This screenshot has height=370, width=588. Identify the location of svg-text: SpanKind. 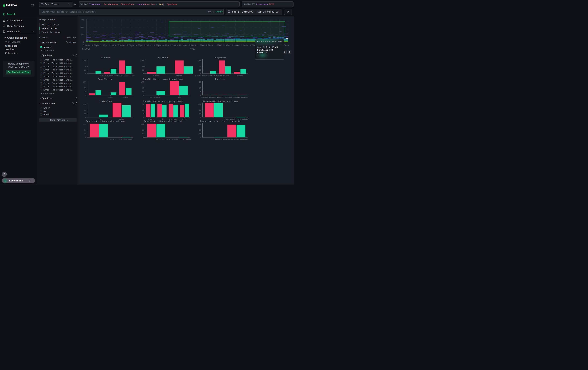
(163, 58).